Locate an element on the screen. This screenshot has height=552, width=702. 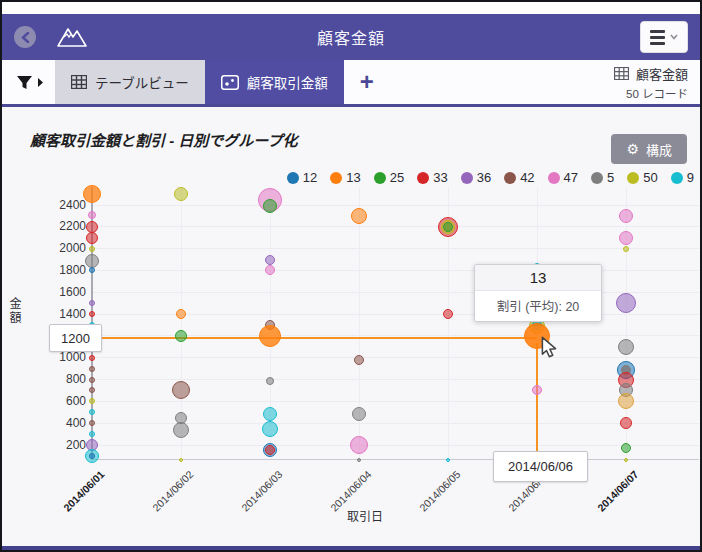
y-axis-title: 金額 is located at coordinates (14, 311).